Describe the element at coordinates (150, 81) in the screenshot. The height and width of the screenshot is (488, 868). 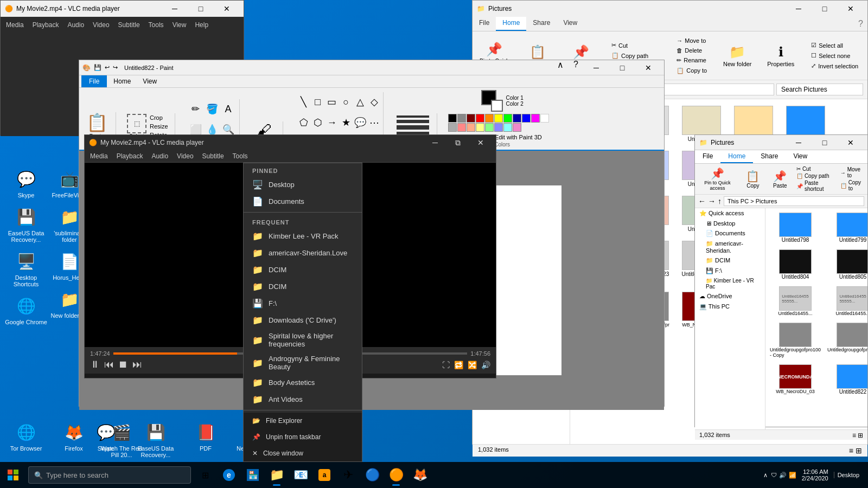
I see `paint-view-menu: View` at that location.